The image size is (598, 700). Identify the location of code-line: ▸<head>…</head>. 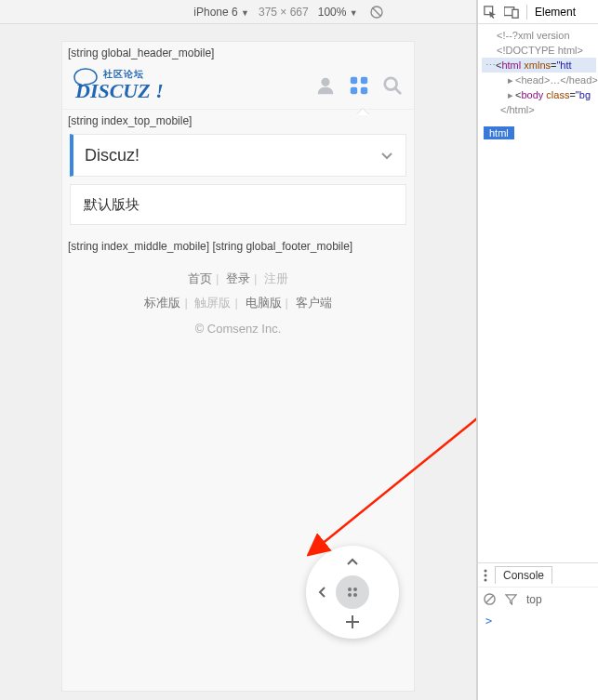
(539, 80).